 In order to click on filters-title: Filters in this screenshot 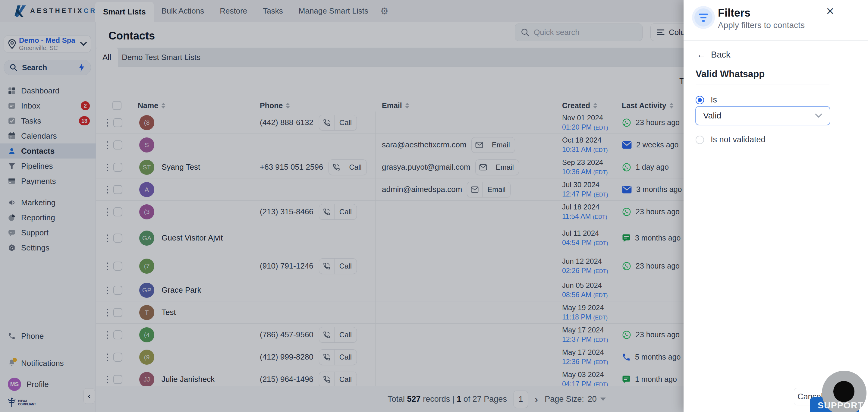, I will do `click(734, 13)`.